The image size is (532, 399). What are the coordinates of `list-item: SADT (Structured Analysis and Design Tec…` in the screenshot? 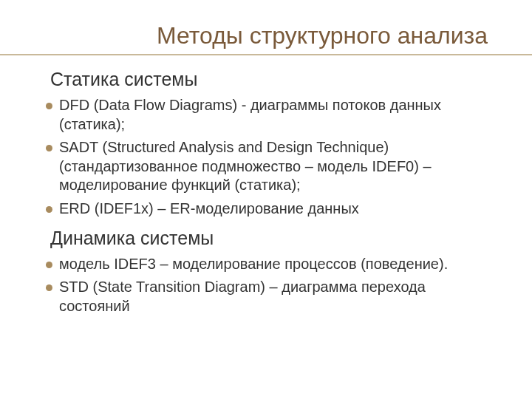 It's located at (266, 167).